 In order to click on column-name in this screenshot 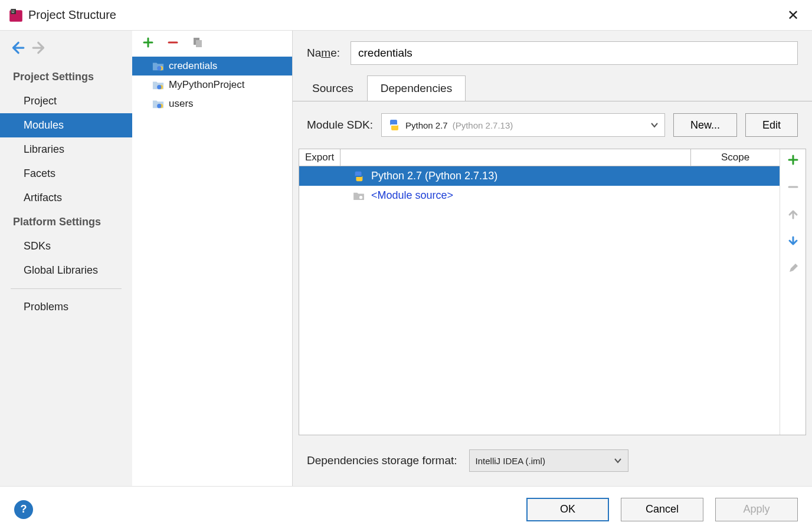, I will do `click(516, 157)`.